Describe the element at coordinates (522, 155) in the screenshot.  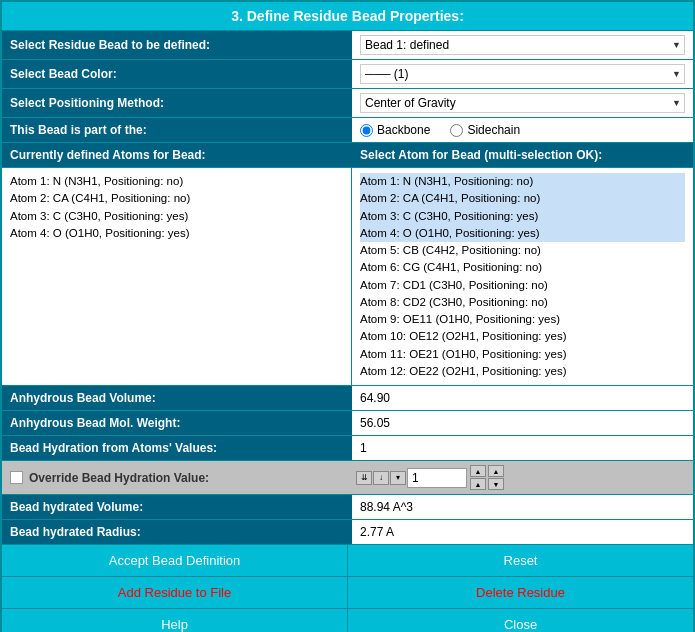
I see `atoms-header-right: Select Atom for Bead (multi-selection OK…` at that location.